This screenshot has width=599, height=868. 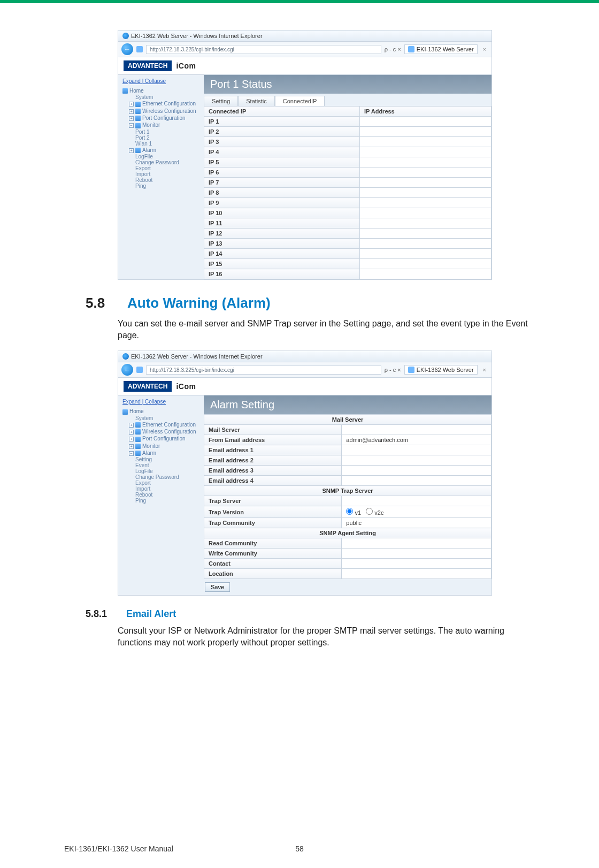 What do you see at coordinates (282, 203) in the screenshot?
I see `table-row: IP 9` at bounding box center [282, 203].